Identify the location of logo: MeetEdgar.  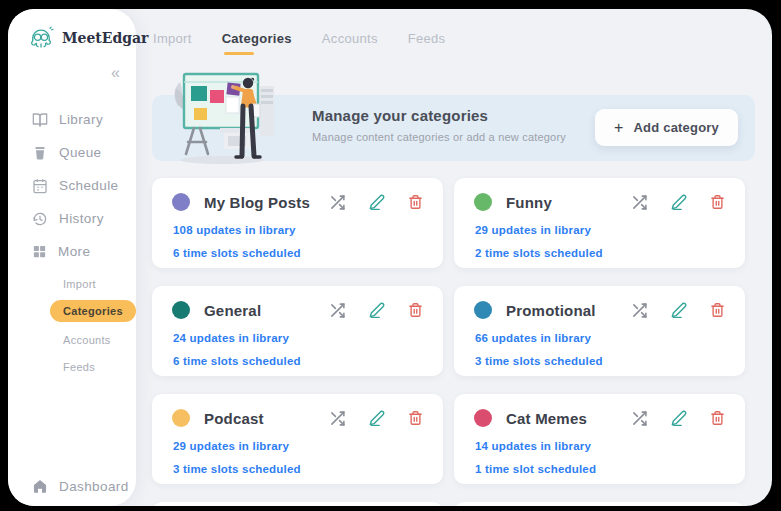
(87, 38).